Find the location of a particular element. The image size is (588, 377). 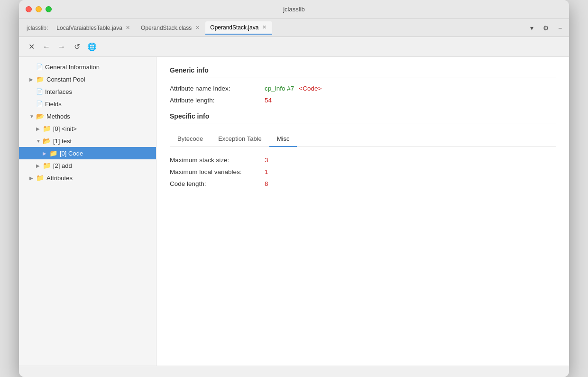

tab-operand-java-label: OperandStack.java is located at coordinates (234, 28).